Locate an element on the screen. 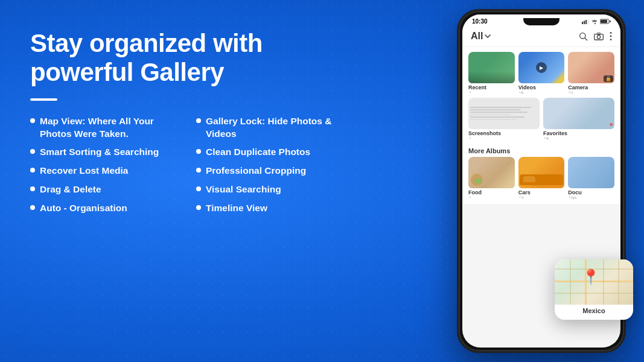 This screenshot has height=362, width=644. album-recent: Recent 2 is located at coordinates (491, 73).